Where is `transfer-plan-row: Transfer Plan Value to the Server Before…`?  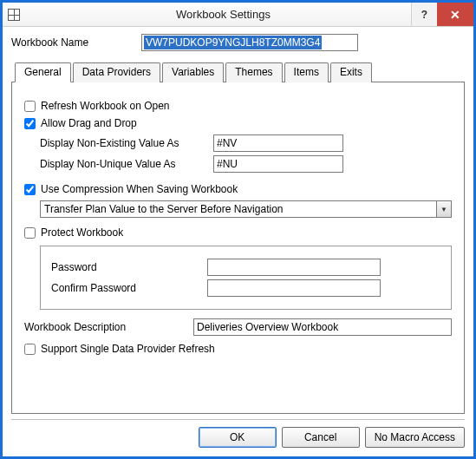 transfer-plan-row: Transfer Plan Value to the Server Before… is located at coordinates (246, 209).